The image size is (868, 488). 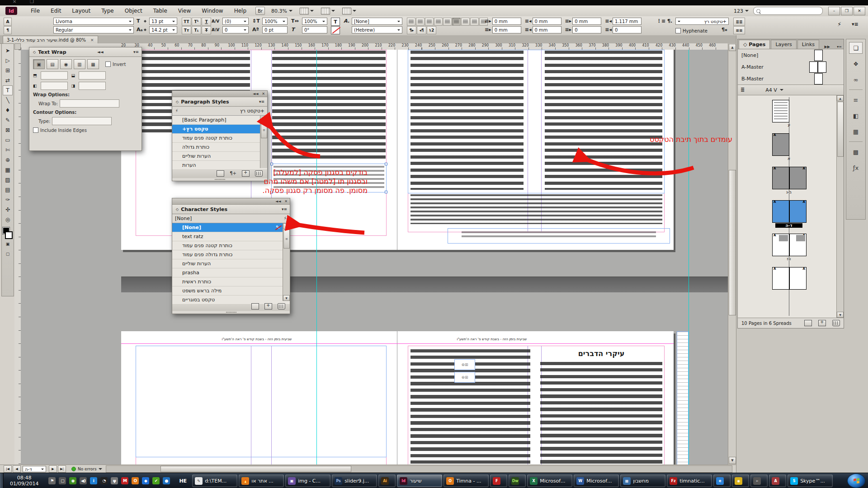 What do you see at coordinates (146, 21) in the screenshot?
I see `font-size-stepper` at bounding box center [146, 21].